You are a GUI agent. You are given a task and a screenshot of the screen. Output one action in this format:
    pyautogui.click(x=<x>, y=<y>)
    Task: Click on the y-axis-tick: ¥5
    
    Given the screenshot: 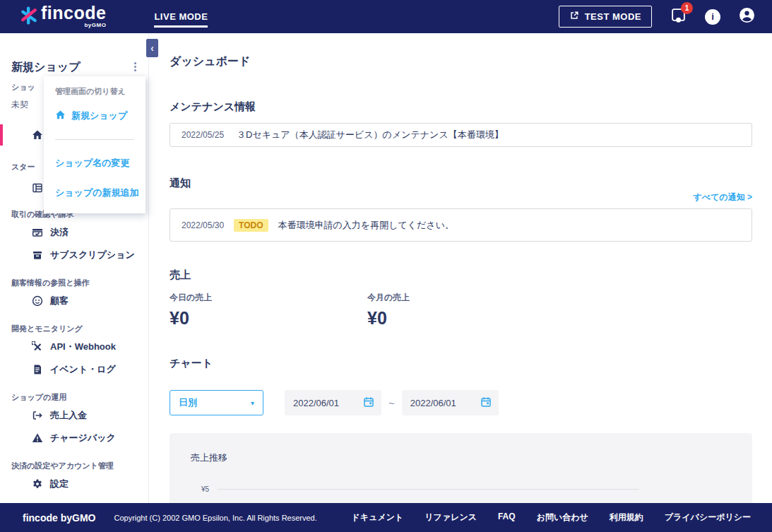 What is the action you would take?
    pyautogui.click(x=200, y=489)
    